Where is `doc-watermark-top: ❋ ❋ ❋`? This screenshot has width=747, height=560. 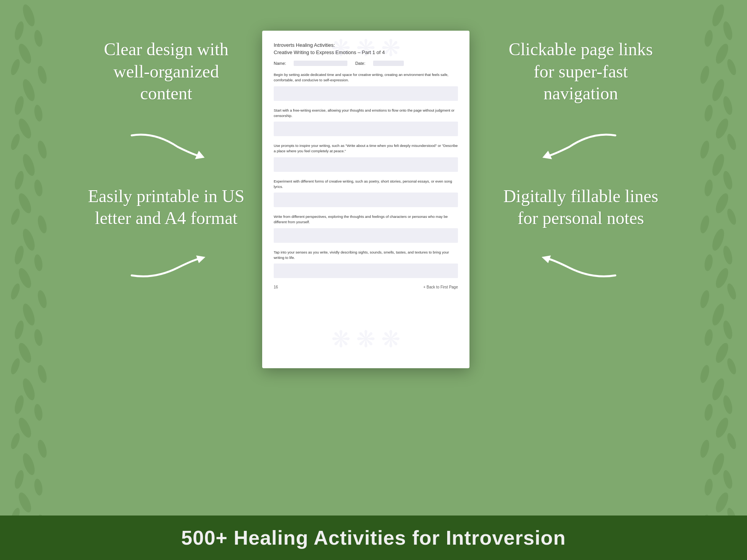 doc-watermark-top: ❋ ❋ ❋ is located at coordinates (366, 48).